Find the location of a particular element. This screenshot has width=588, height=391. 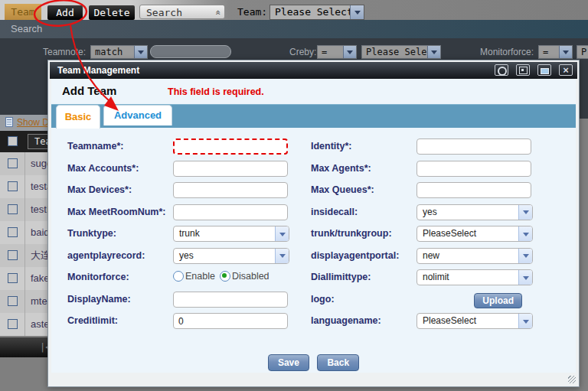

identity-input is located at coordinates (474, 147).